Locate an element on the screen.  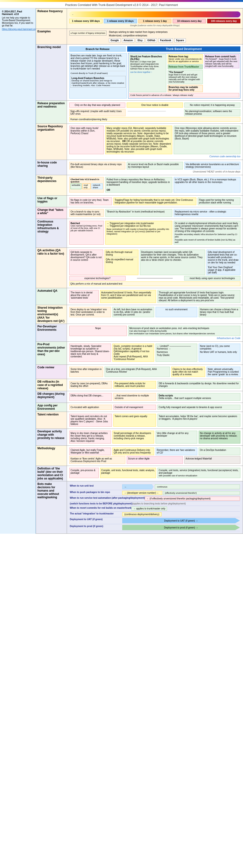
top-gradient-bar is located at coordinates (122, 1).